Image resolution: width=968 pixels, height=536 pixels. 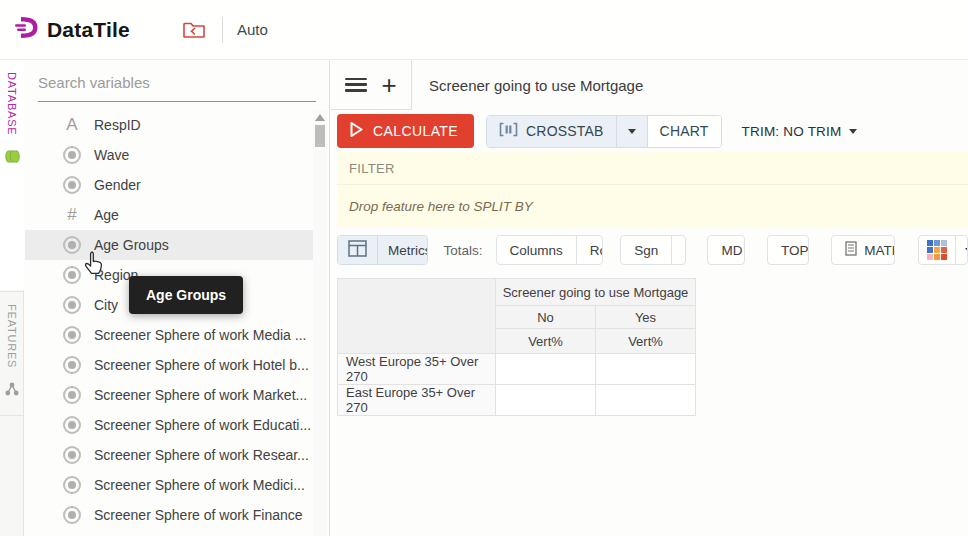 What do you see at coordinates (12, 175) in the screenshot?
I see `tab-database: DATABASE` at bounding box center [12, 175].